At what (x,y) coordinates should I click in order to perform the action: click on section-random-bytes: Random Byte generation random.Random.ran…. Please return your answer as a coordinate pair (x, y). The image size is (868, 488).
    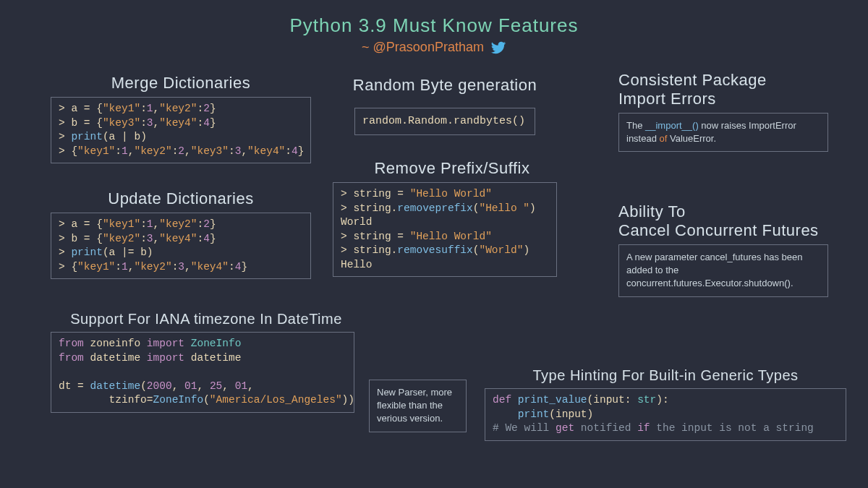
    Looking at the image, I should click on (445, 106).